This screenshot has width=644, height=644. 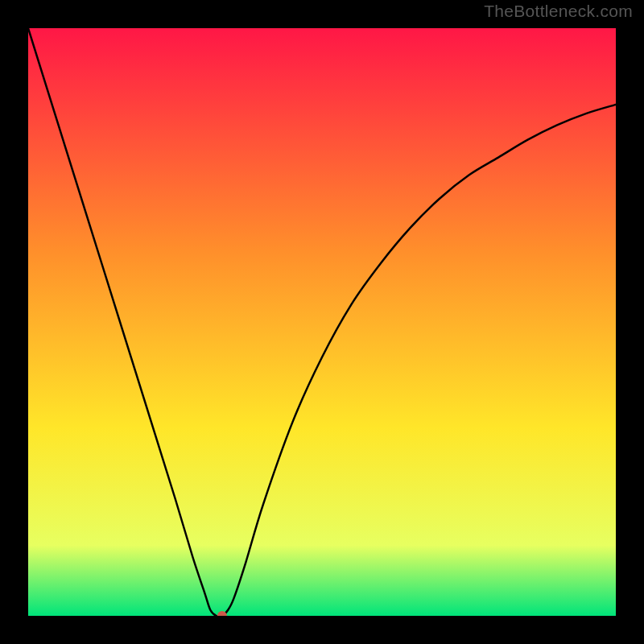 What do you see at coordinates (559, 11) in the screenshot?
I see `watermark-text: TheBottleneck.com` at bounding box center [559, 11].